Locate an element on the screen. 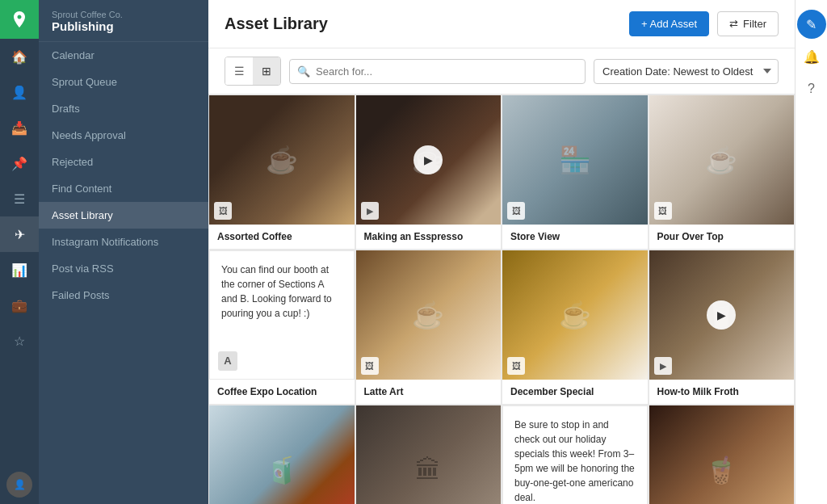 The height and width of the screenshot is (504, 827). toolbar: ☰ ⊞ 🔍 Creation Date: Newest to Oldest is located at coordinates (502, 71).